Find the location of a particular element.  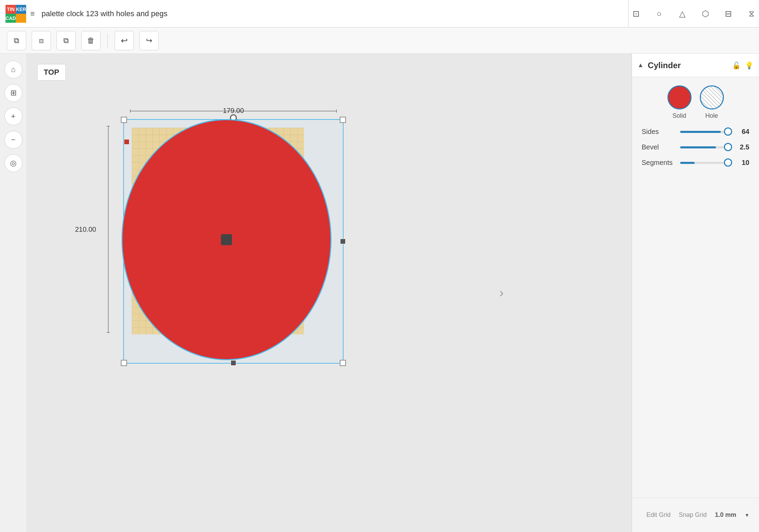

view-cube-button: ⊡ is located at coordinates (636, 14).